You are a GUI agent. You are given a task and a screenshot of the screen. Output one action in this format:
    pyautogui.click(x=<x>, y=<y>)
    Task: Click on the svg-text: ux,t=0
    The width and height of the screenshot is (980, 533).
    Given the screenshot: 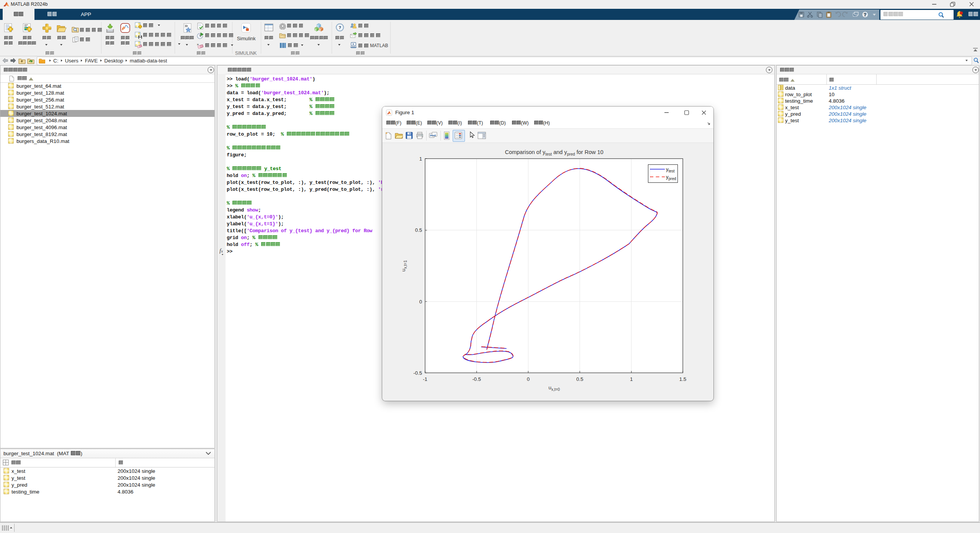 What is the action you would take?
    pyautogui.click(x=554, y=388)
    